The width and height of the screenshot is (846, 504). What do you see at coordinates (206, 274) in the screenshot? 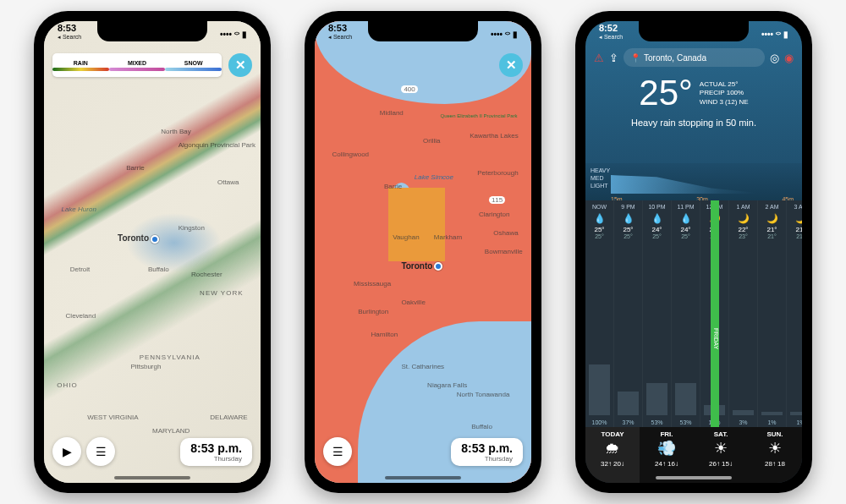
I see `city-rochester: Rochester` at bounding box center [206, 274].